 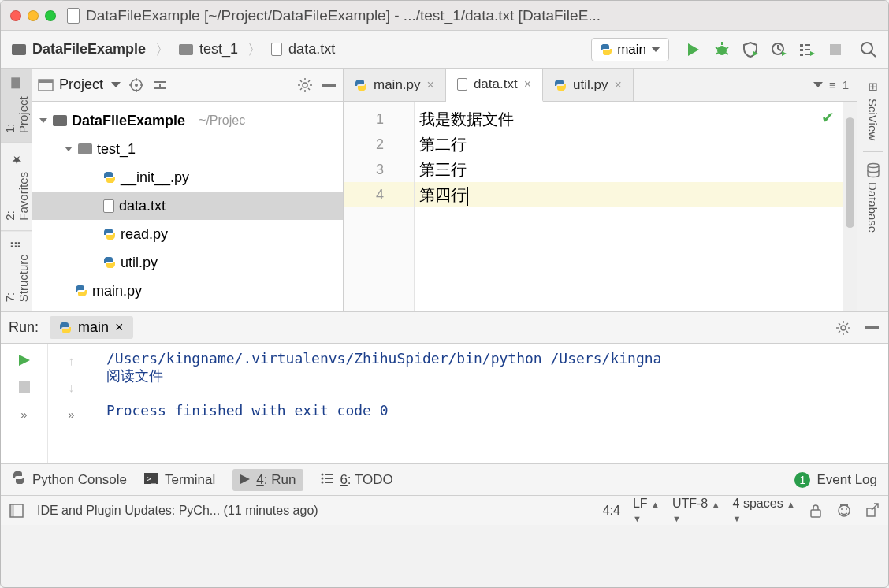 I want to click on profile-button, so click(x=779, y=50).